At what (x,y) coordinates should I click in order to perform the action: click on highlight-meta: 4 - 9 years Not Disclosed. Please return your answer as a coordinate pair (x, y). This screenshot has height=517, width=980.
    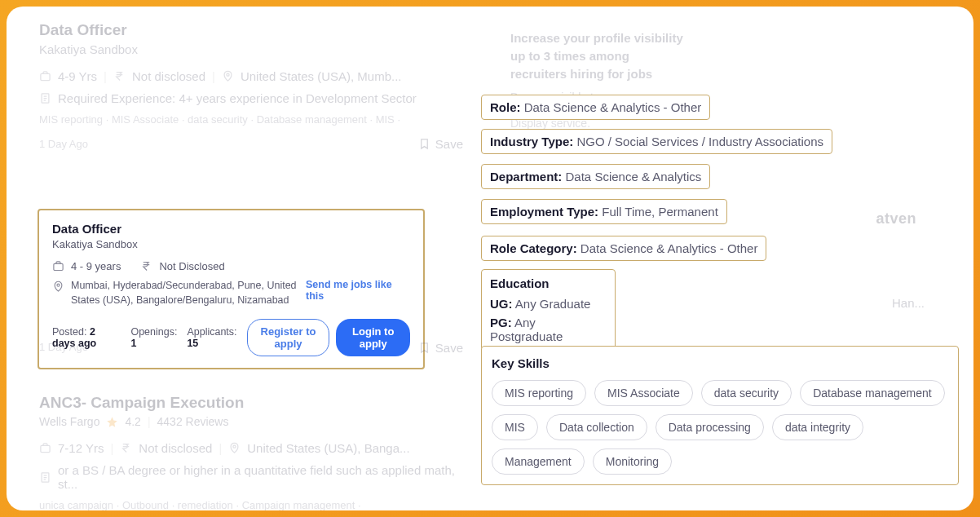
    Looking at the image, I should click on (232, 266).